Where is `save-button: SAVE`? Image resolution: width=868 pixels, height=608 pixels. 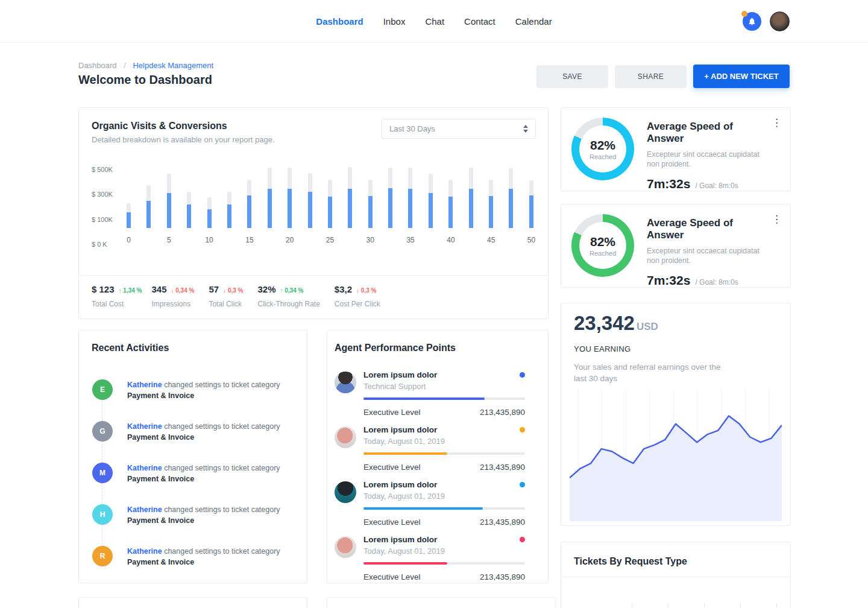
save-button: SAVE is located at coordinates (573, 77).